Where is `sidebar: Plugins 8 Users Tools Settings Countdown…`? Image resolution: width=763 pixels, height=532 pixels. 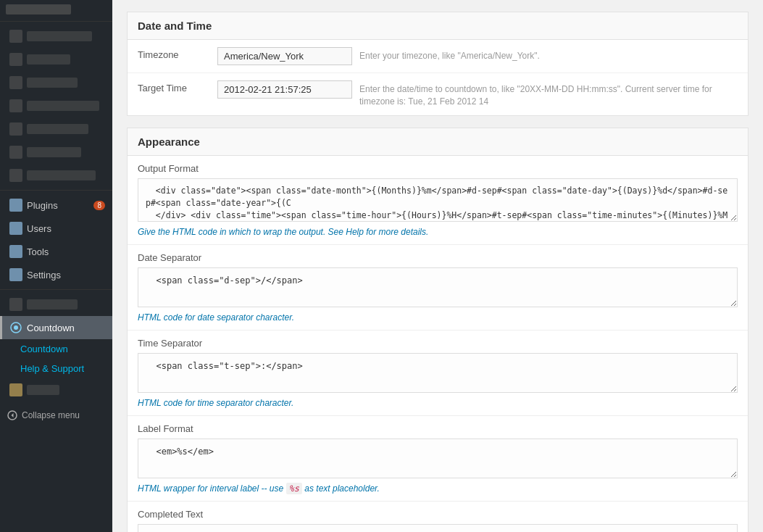 sidebar: Plugins 8 Users Tools Settings Countdown… is located at coordinates (57, 266).